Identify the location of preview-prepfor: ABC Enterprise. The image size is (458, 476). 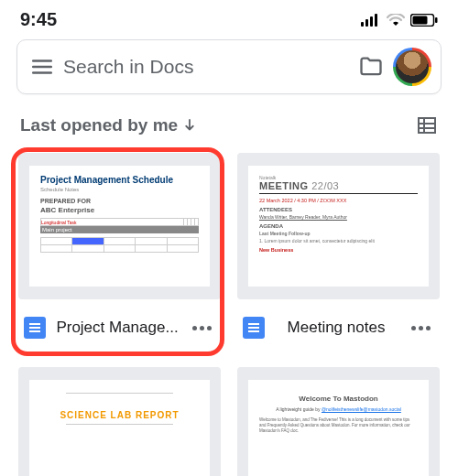
(119, 211).